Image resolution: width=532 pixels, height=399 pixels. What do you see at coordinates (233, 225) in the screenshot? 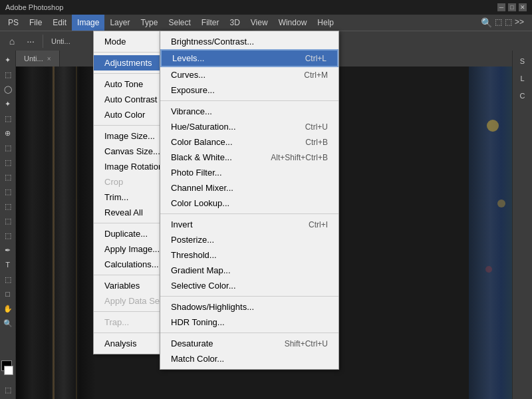
I see `invert-label: Invert` at bounding box center [233, 225].